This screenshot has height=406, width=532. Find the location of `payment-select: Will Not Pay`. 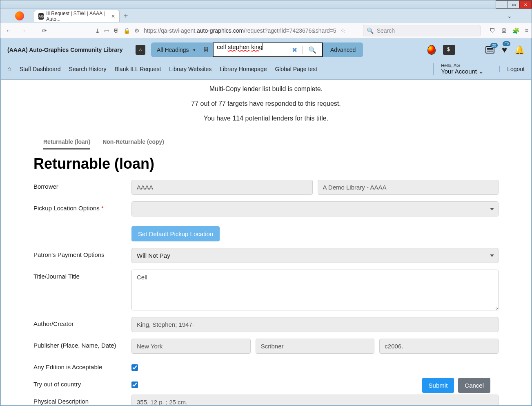

payment-select: Will Not Pay is located at coordinates (315, 256).